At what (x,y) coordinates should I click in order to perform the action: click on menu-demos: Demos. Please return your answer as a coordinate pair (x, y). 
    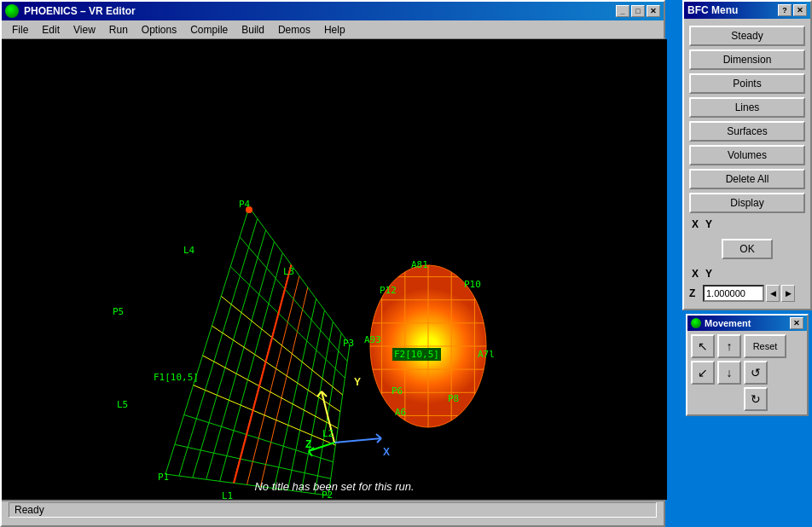
    Looking at the image, I should click on (294, 30).